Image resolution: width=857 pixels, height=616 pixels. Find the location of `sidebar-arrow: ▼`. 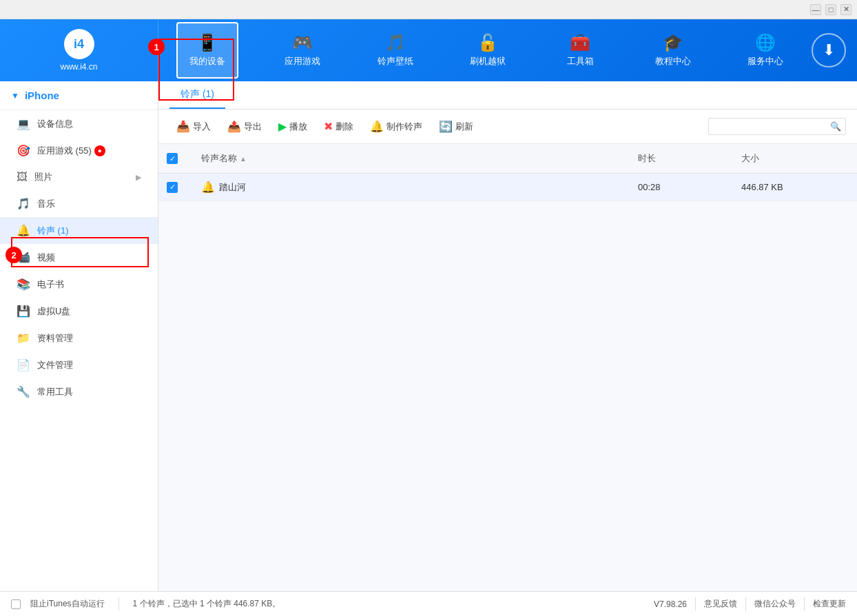

sidebar-arrow: ▼ is located at coordinates (15, 96).